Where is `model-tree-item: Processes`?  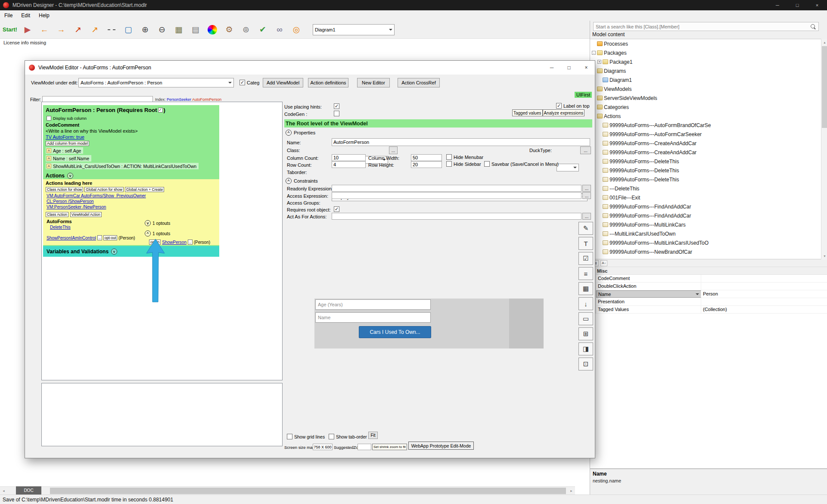
model-tree-item: Processes is located at coordinates (706, 44).